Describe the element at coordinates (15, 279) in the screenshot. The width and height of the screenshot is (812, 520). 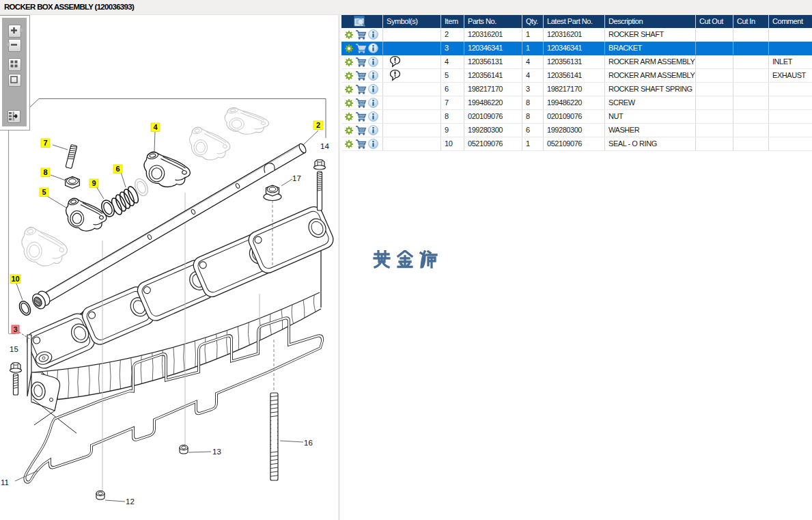
I see `svg-text: 10` at that location.